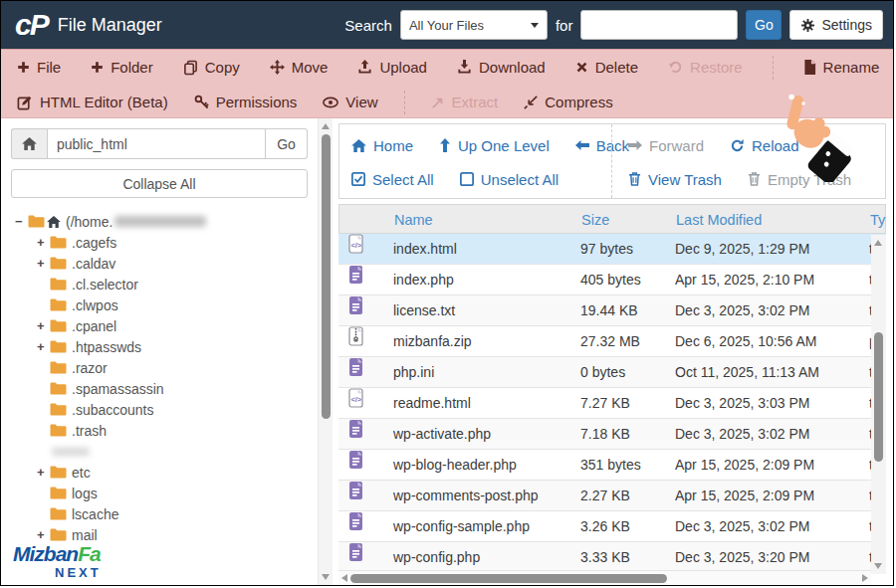 This screenshot has height=588, width=896. Describe the element at coordinates (746, 342) in the screenshot. I see `file-modified: Dec 6, 2025, 10:56 AM` at that location.